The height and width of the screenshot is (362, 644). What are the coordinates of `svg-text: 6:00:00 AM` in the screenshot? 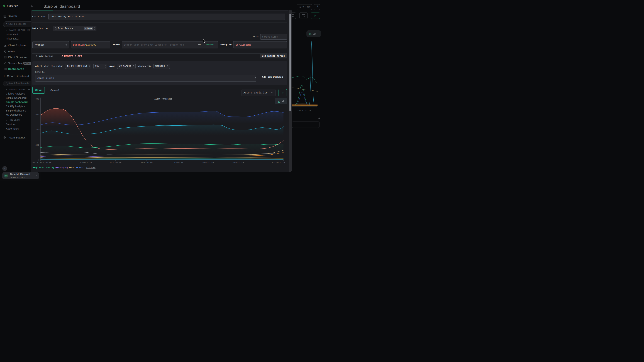 It's located at (146, 163).